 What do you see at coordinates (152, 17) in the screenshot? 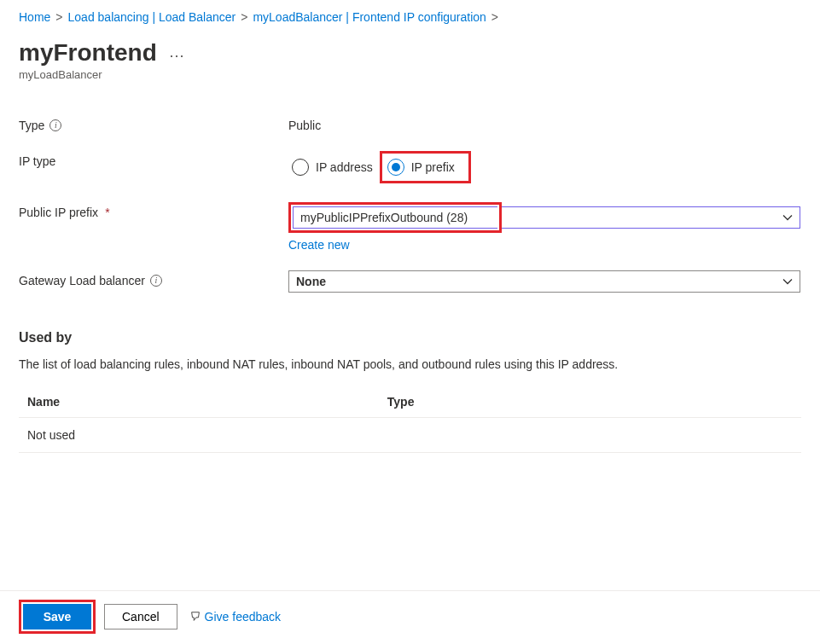
I see `breadcrumb-load-balancing: Load balancing | Load Balancer` at bounding box center [152, 17].